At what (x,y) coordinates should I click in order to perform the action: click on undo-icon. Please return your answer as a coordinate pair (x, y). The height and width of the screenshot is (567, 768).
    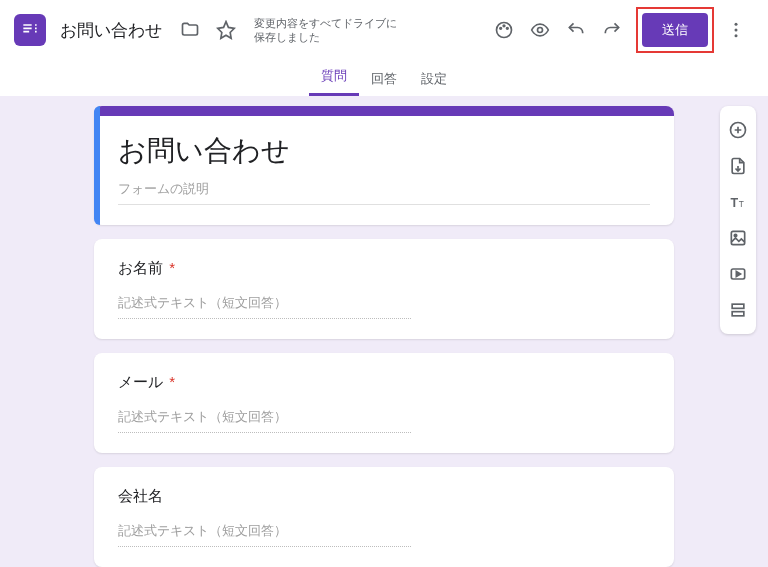
    Looking at the image, I should click on (576, 30).